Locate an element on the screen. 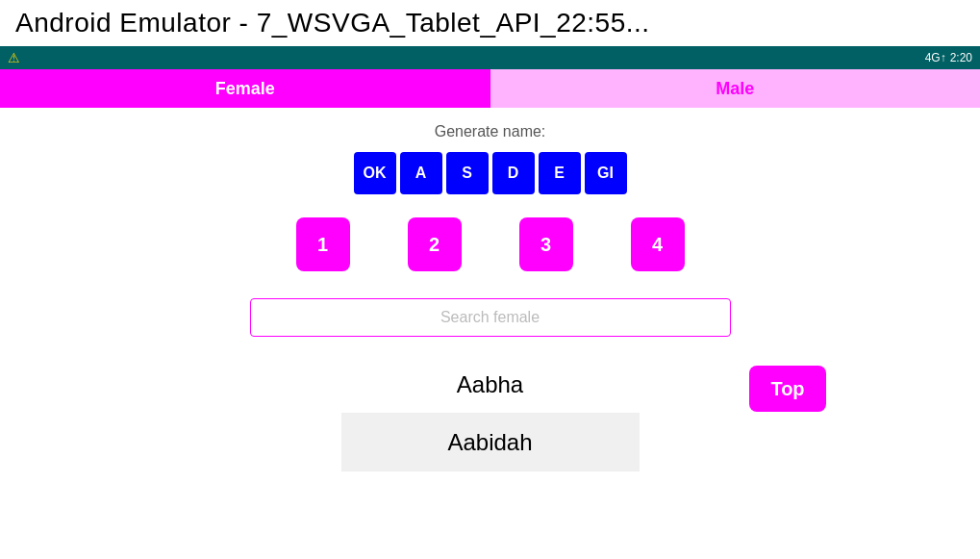 The width and height of the screenshot is (980, 559). letter-btn-ok: OK is located at coordinates (375, 173).